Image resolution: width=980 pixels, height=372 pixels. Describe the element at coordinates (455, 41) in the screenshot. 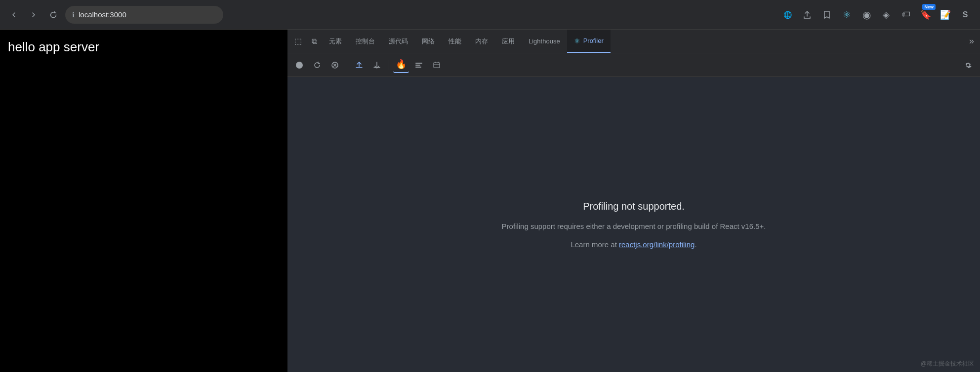

I see `tab-performance-label: 性能` at that location.